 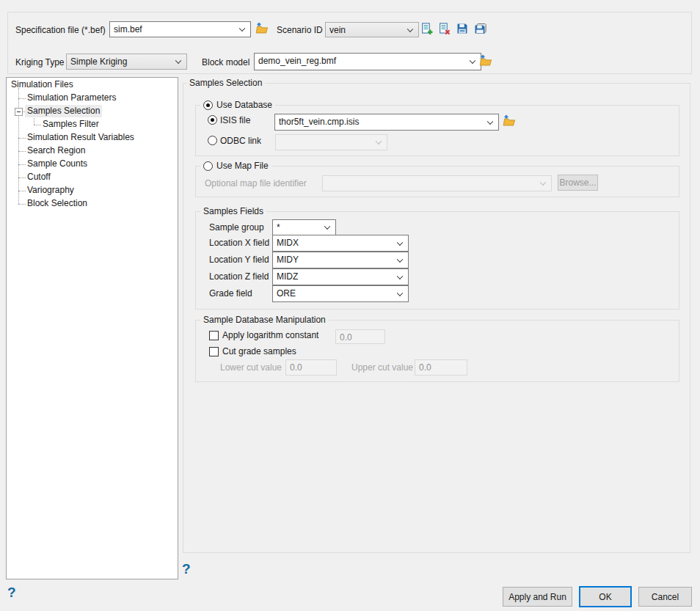 What do you see at coordinates (537, 597) in the screenshot?
I see `apply-and-run-button: Apply and Run` at bounding box center [537, 597].